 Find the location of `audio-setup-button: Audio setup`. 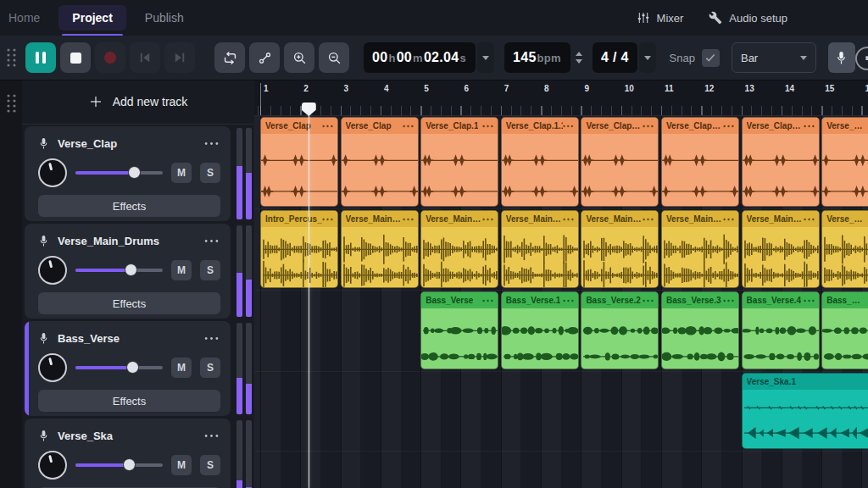

audio-setup-button: Audio setup is located at coordinates (748, 18).